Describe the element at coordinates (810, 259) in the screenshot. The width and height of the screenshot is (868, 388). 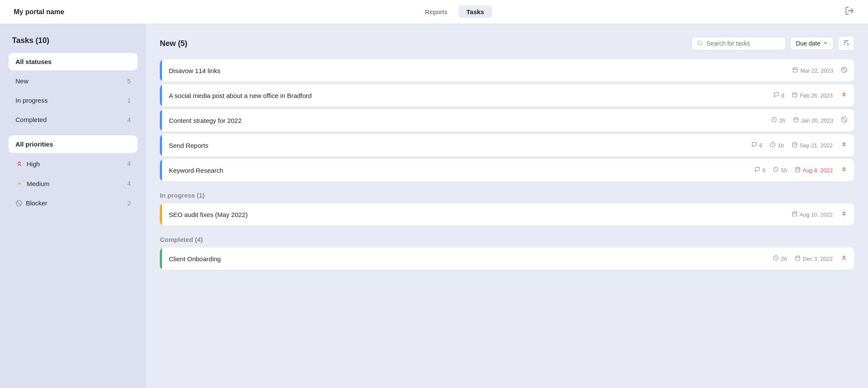
I see `task-meta: 2h Dec 3, 2022` at that location.